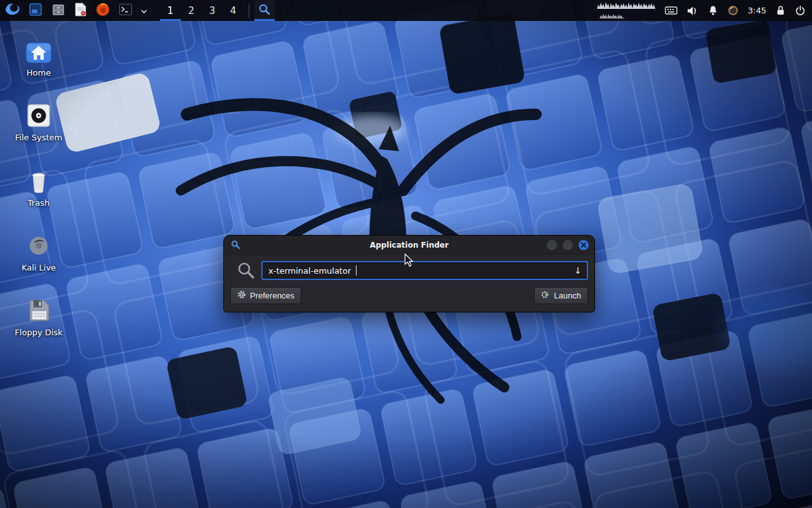  Describe the element at coordinates (39, 316) in the screenshot. I see `desktop-icon-floppy-disk: Floppy Disk` at that location.